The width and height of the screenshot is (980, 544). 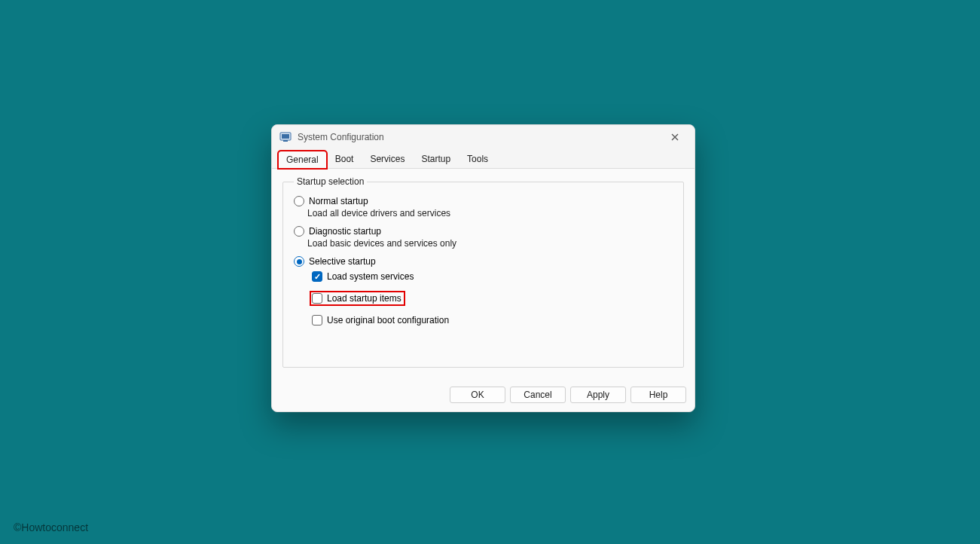 I want to click on app-icon, so click(x=285, y=137).